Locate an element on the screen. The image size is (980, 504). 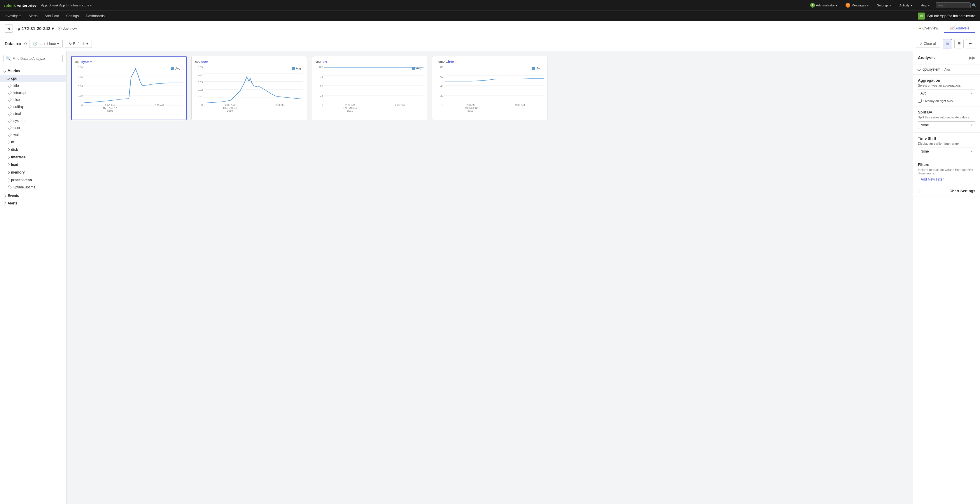
chart-memory-free: memory.free Avg 80 60 40 20 0 is located at coordinates (490, 88).